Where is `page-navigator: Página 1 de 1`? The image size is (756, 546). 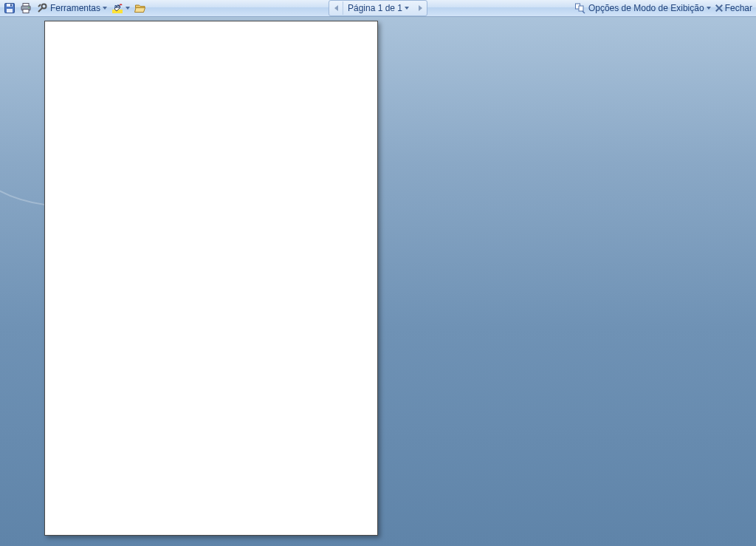 page-navigator: Página 1 de 1 is located at coordinates (378, 8).